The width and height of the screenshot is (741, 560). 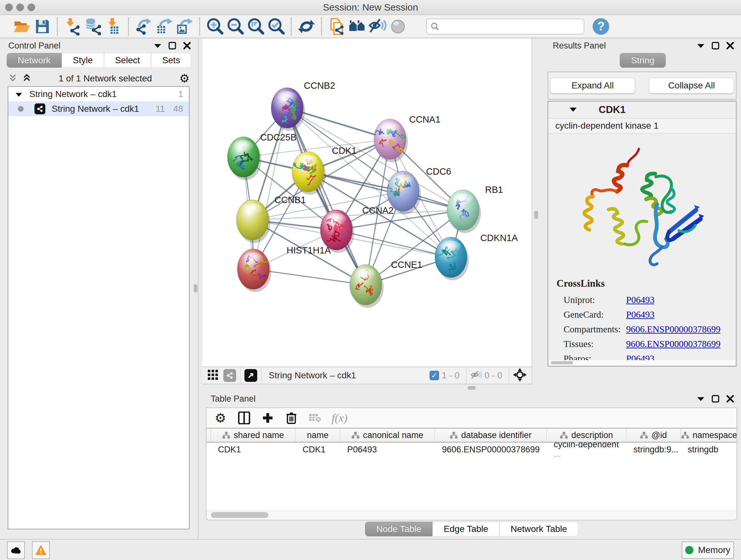 What do you see at coordinates (378, 210) in the screenshot?
I see `node-label-CCNA2: CCNA2` at bounding box center [378, 210].